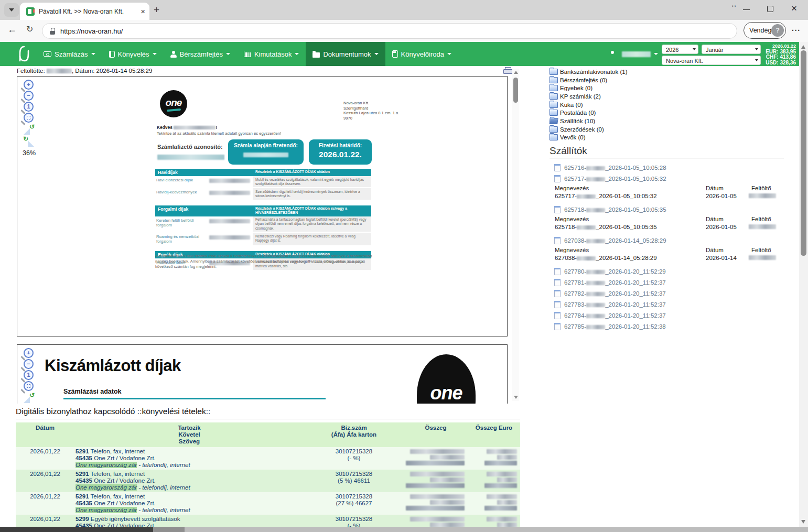 Image resolution: width=808 pixels, height=532 pixels. What do you see at coordinates (422, 54) in the screenshot?
I see `menu-item: Könyvelőiroda` at bounding box center [422, 54].